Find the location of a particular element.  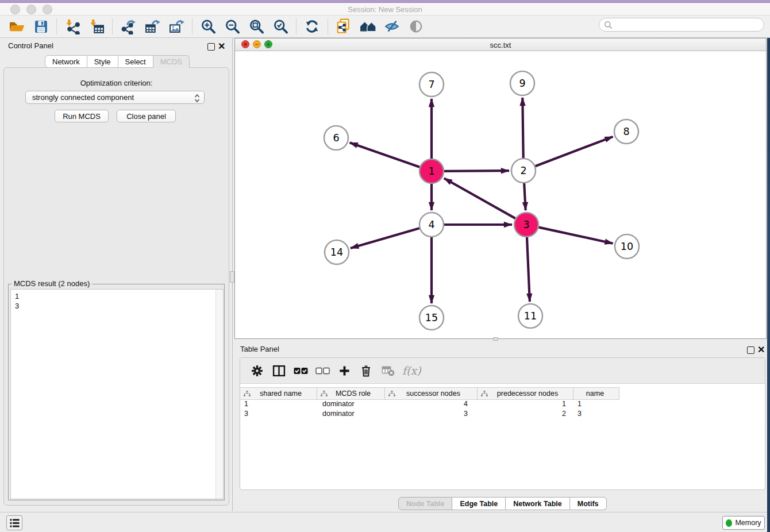

tab-motifs: Motifs is located at coordinates (588, 503).